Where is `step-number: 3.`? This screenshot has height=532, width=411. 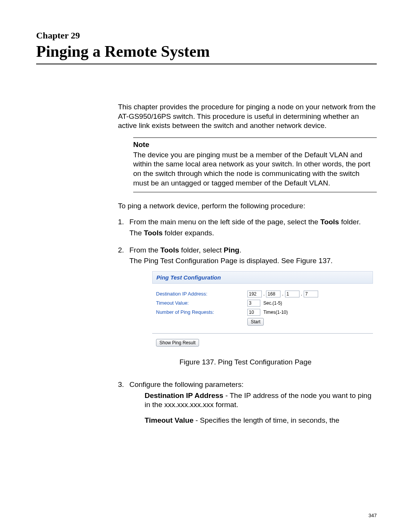 step-number: 3. is located at coordinates (124, 406).